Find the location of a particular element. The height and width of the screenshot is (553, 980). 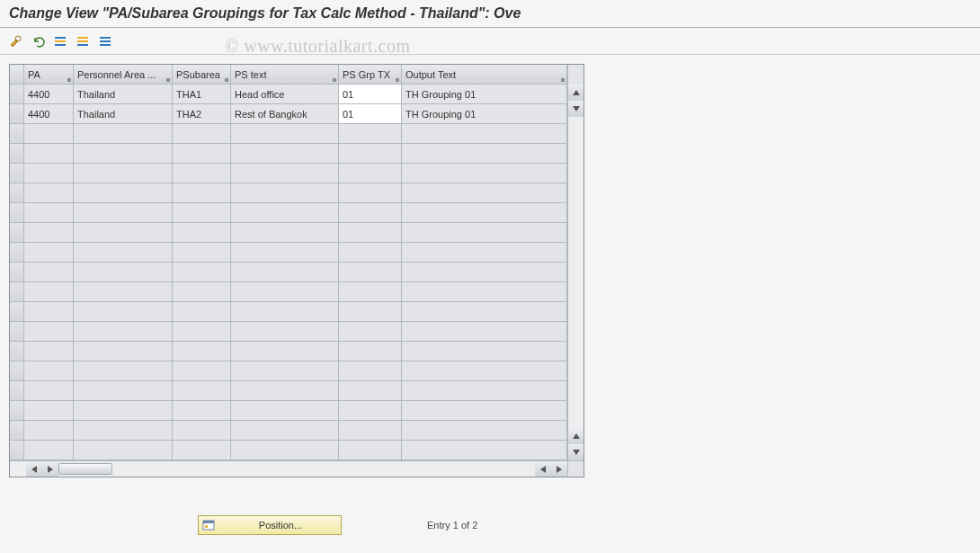

position-button: Position... is located at coordinates (270, 525).